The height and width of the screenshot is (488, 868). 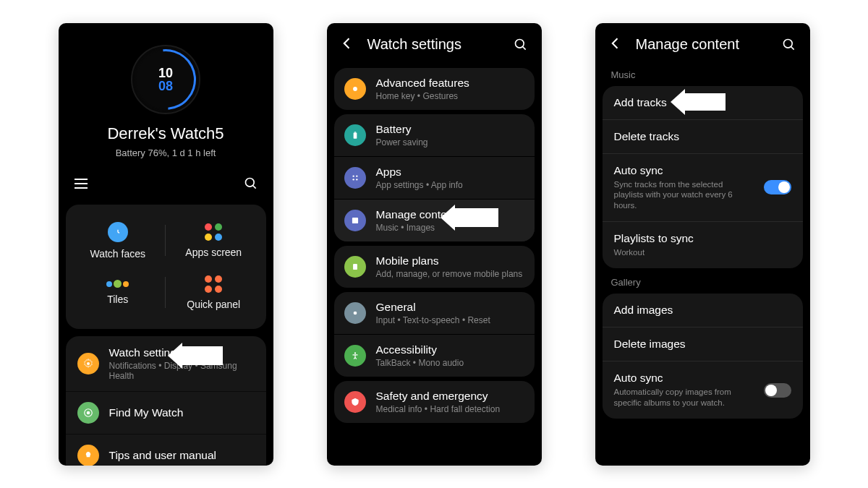 I want to click on quick-grid: Watch faces Apps screen Tiles Quick pane…, so click(x=166, y=267).